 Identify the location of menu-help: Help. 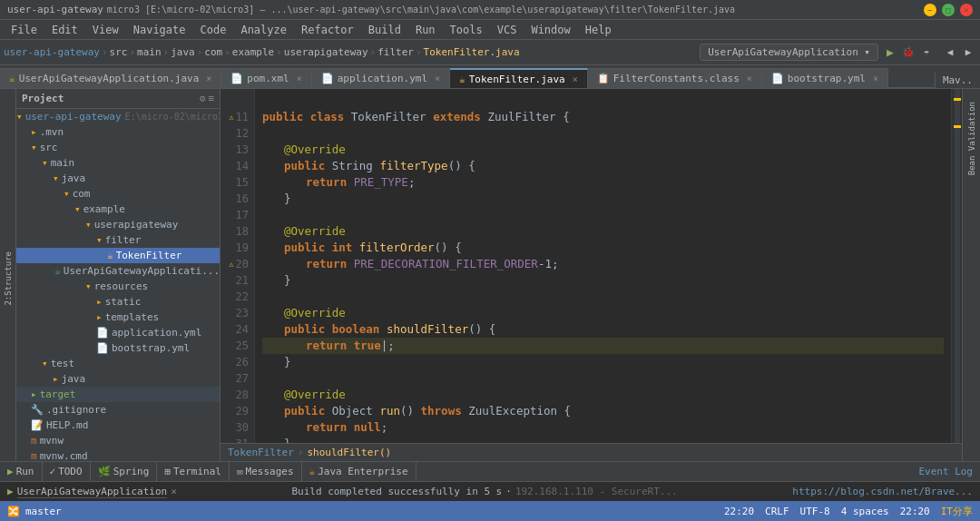
(599, 30).